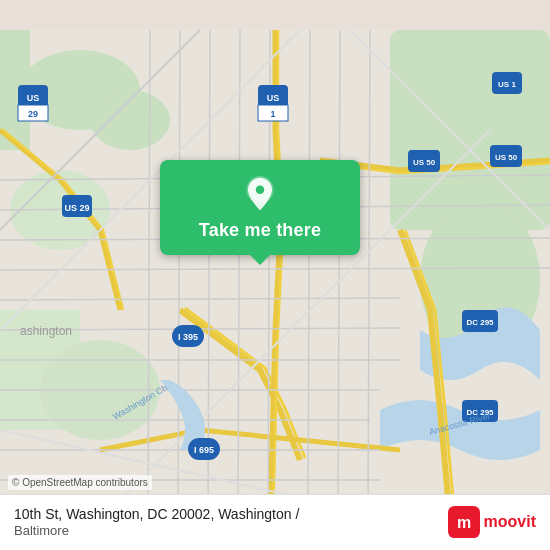  Describe the element at coordinates (480, 322) in the screenshot. I see `svg-text: DC 295` at that location.